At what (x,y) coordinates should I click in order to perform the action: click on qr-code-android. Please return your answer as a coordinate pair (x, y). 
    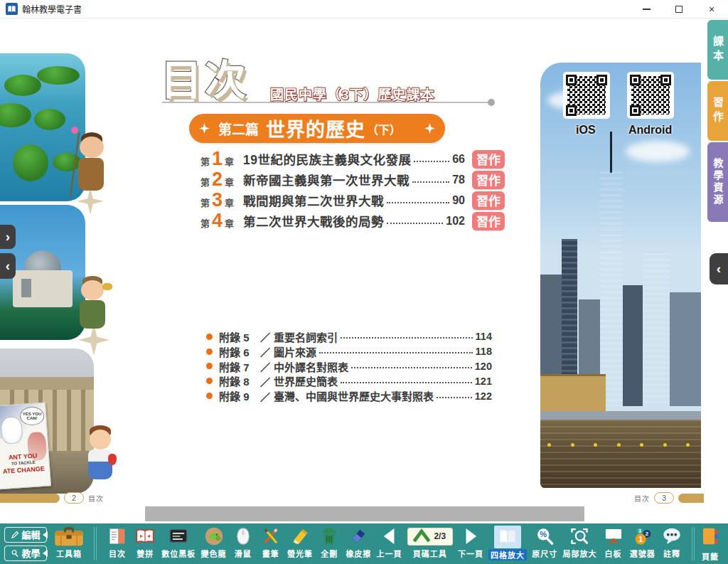
    Looking at the image, I should click on (651, 95).